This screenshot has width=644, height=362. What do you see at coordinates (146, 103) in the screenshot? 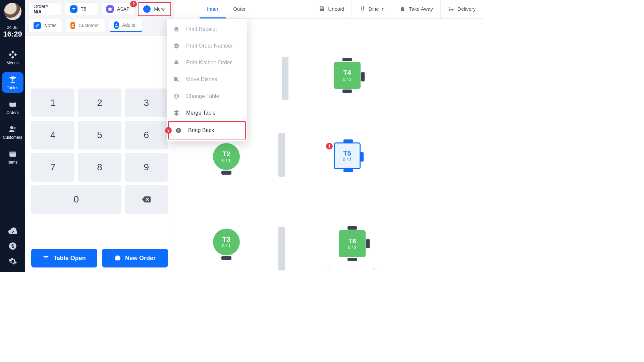
I see `keypad-3: 3` at bounding box center [146, 103].